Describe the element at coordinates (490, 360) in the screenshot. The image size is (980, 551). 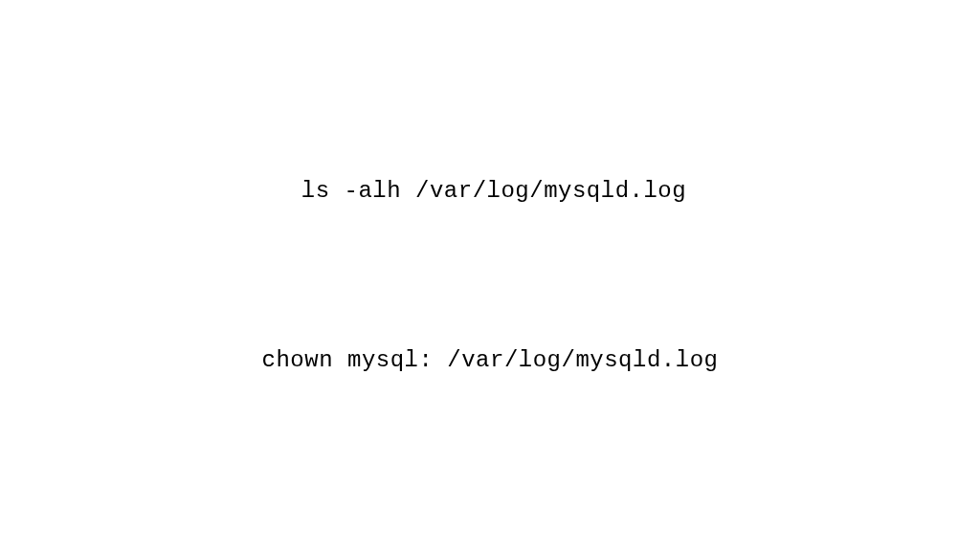
I see `command-line-2: chown mysql: /var/log/mysqld.log` at that location.